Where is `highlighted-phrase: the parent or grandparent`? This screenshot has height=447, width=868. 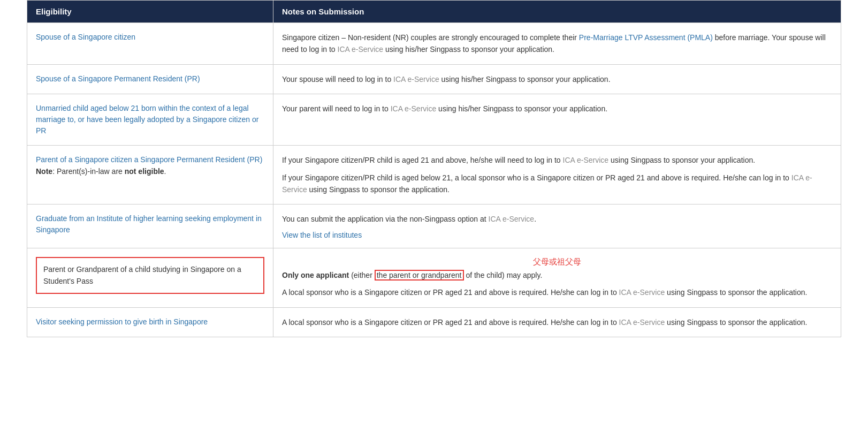 highlighted-phrase: the parent or grandparent is located at coordinates (420, 275).